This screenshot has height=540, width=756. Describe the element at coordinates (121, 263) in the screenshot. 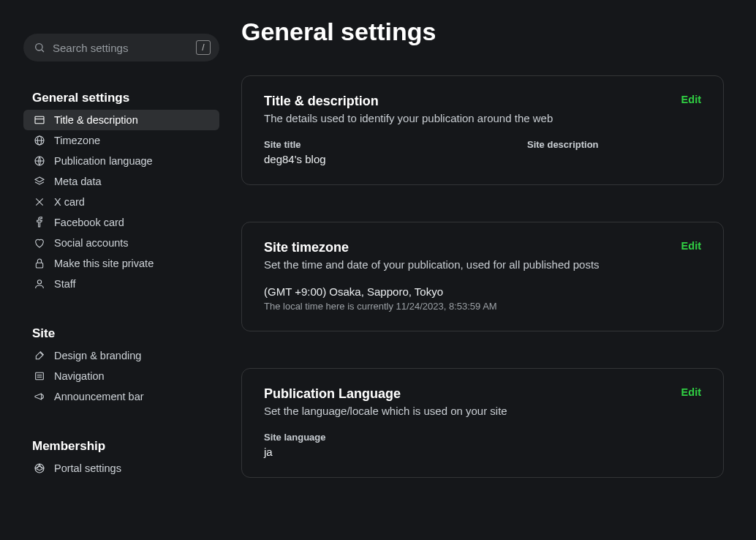

I see `sidebar-item-make-private: Make this site private` at that location.